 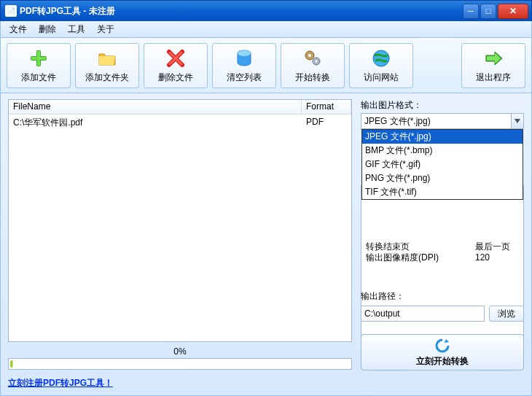 I want to click on format-option: BMP 文件(*.bmp), so click(x=442, y=150).